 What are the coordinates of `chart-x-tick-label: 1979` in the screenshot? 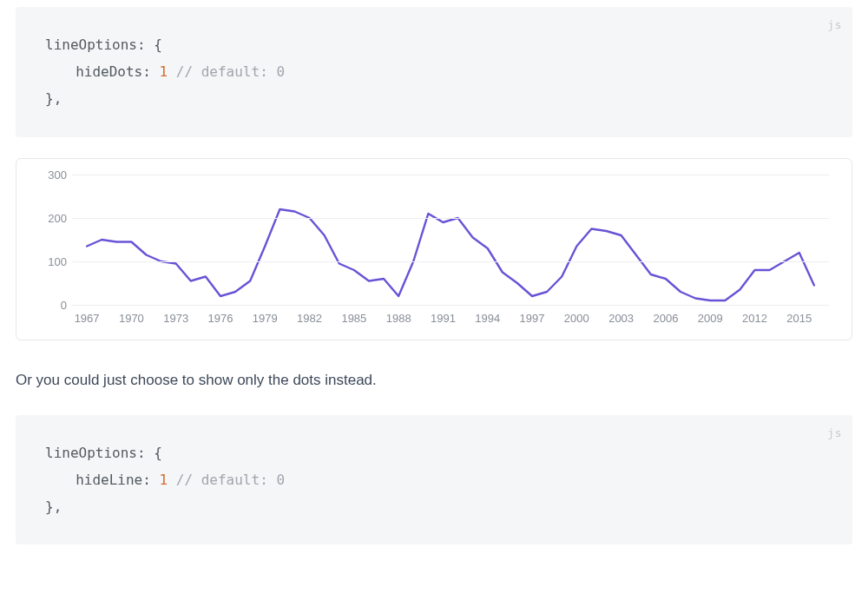 It's located at (266, 318).